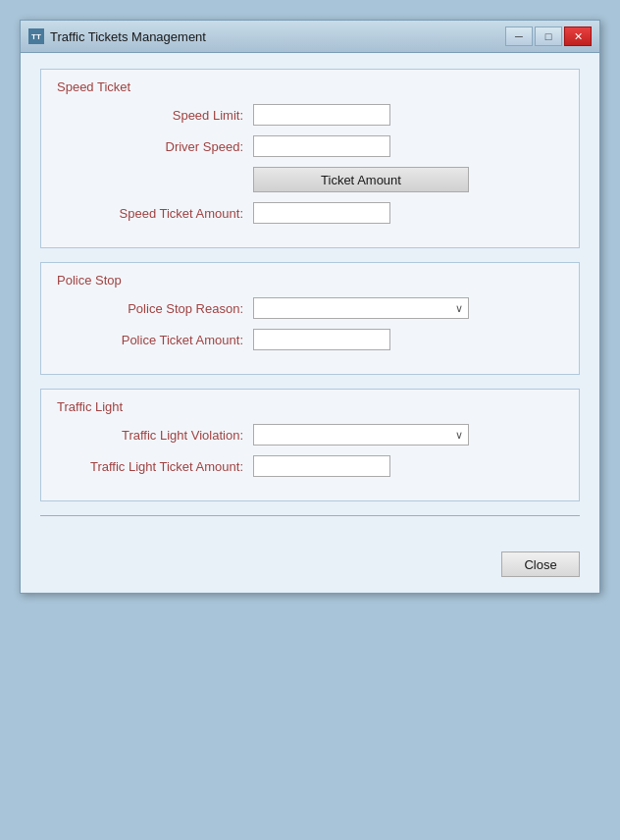 The height and width of the screenshot is (840, 620). Describe the element at coordinates (578, 36) in the screenshot. I see `close-window-button: ✕` at that location.